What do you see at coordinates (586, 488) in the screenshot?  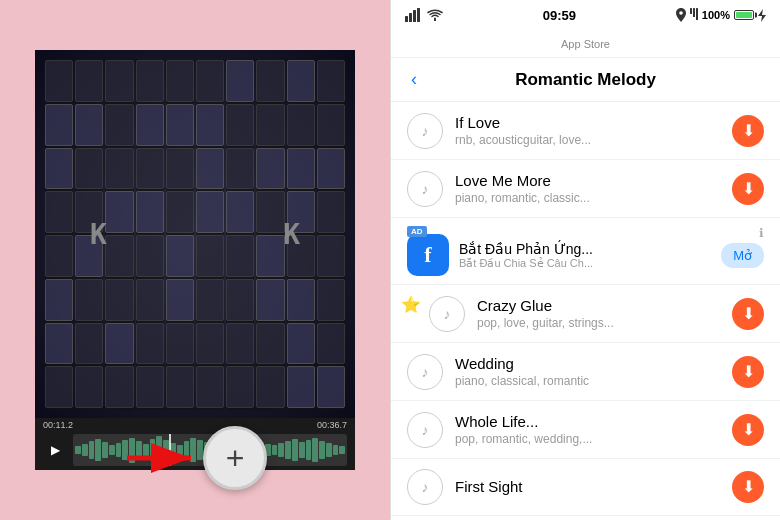 I see `song-item-first-sight: ♪ First Sight ⬇` at bounding box center [586, 488].